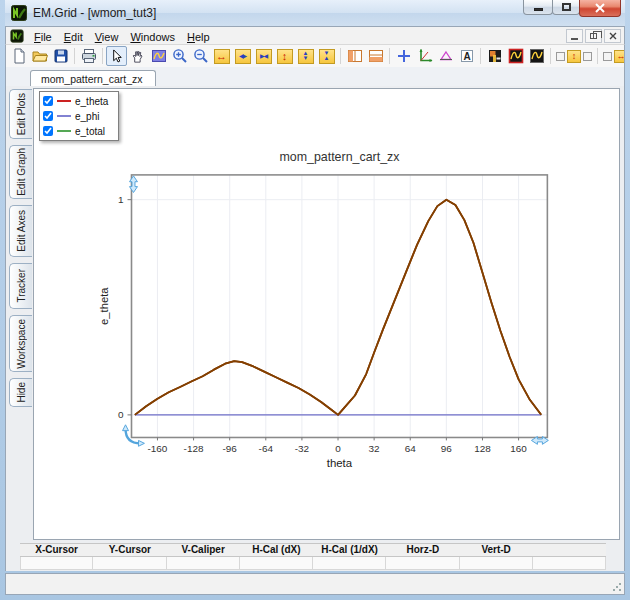 The width and height of the screenshot is (630, 600). I want to click on pointer-tool-button, so click(116, 56).